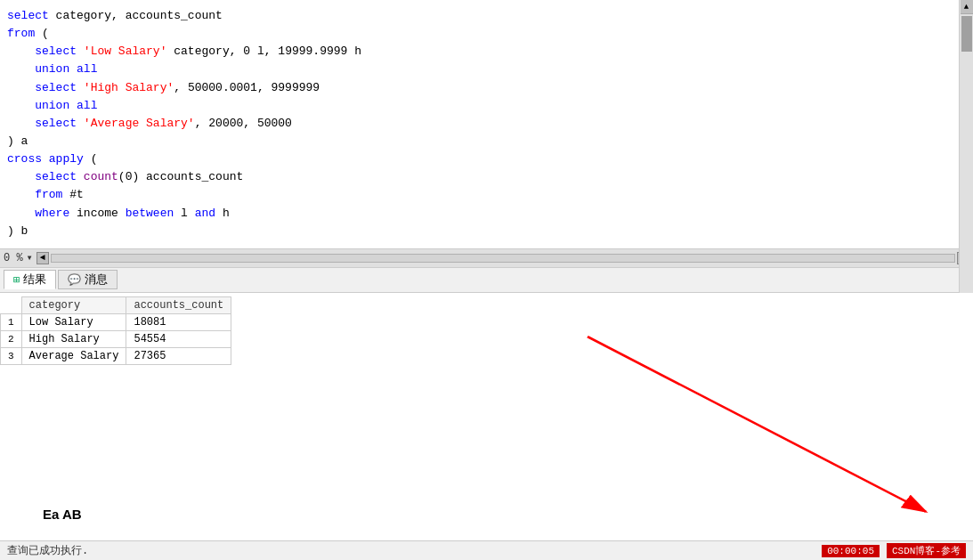  I want to click on code-line: select 'Low Salary' category, 0 l, 19999…, so click(486, 52).